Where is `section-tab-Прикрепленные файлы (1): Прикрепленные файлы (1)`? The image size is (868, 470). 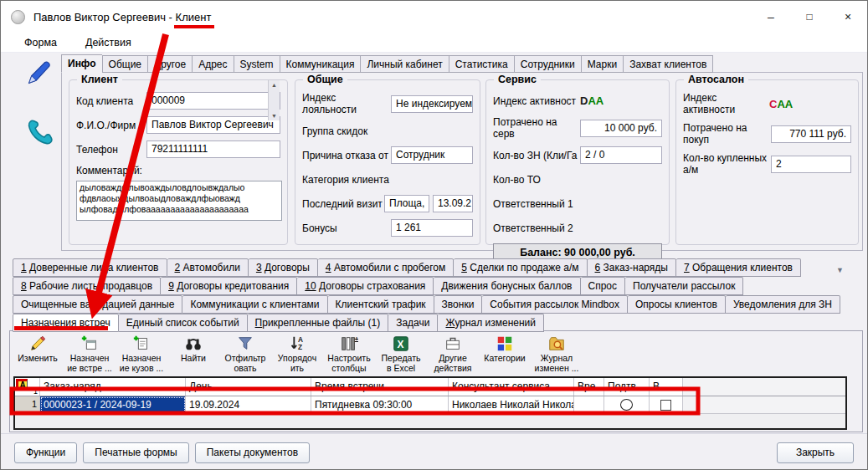
section-tab-Прикрепленные файлы (1): Прикрепленные файлы (1) is located at coordinates (318, 323).